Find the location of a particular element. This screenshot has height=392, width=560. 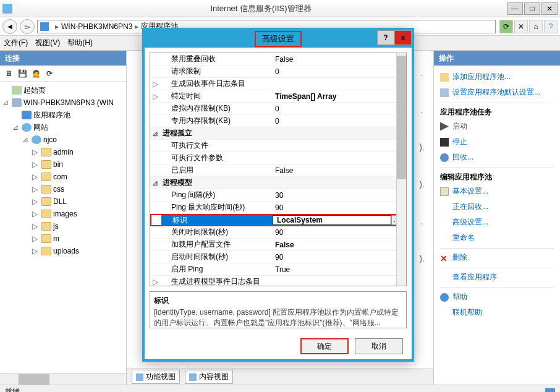

action-advanced-settings: 高级设置... is located at coordinates (497, 223).